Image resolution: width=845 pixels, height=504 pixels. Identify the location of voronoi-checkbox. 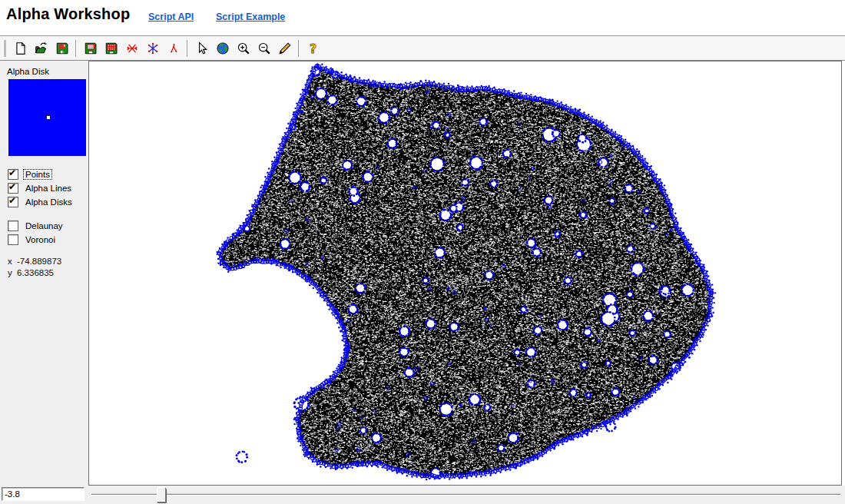
(13, 240).